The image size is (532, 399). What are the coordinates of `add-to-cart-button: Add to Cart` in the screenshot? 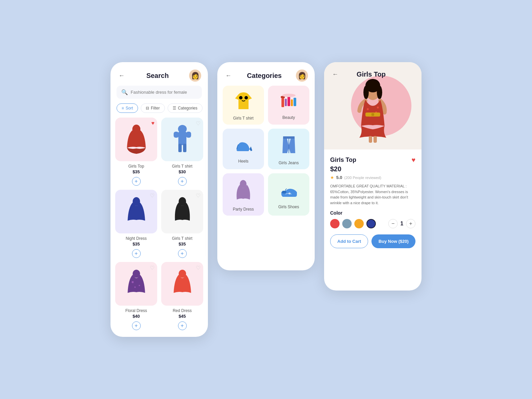 It's located at (349, 241).